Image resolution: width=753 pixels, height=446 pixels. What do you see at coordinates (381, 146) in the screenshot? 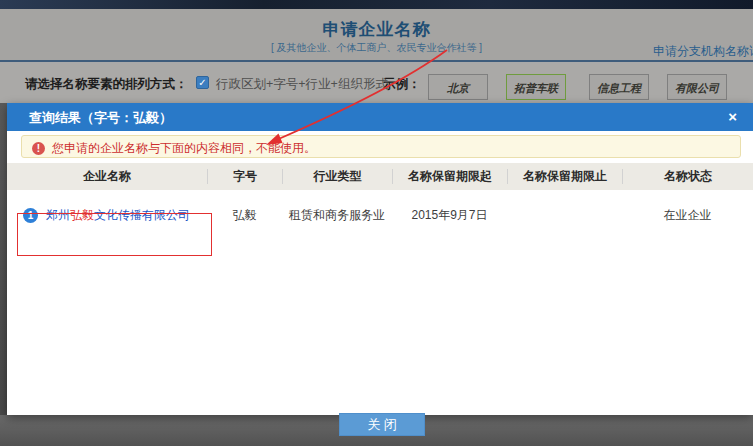
I see `warning-banner: !您申请的企业名称与下面的内容相同，不能使用。` at bounding box center [381, 146].